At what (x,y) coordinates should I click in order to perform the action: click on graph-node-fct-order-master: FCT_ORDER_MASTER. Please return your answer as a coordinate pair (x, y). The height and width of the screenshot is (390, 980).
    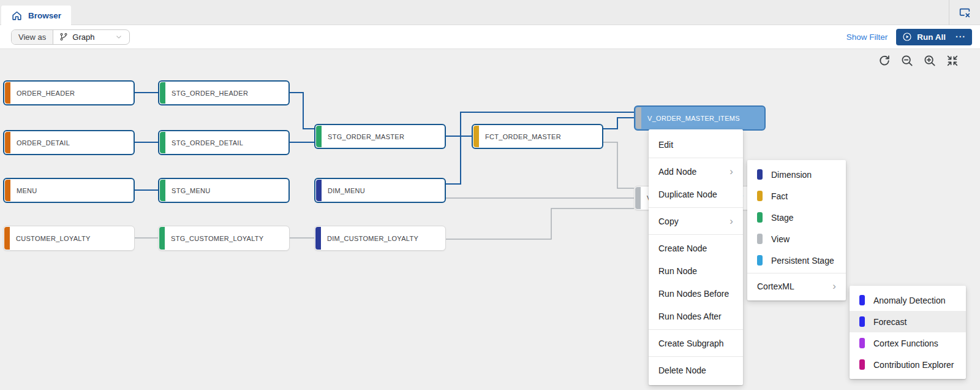
    Looking at the image, I should click on (538, 136).